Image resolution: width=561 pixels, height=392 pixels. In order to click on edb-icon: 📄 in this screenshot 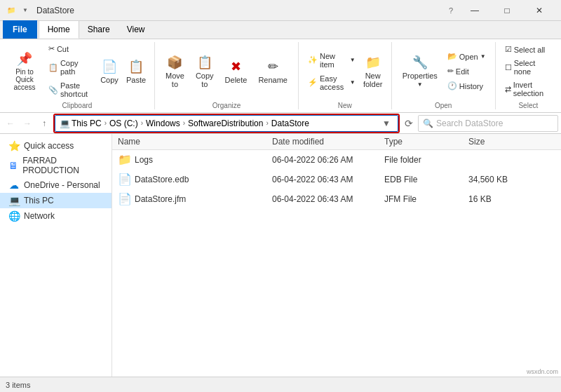, I will do `click(125, 180)`.